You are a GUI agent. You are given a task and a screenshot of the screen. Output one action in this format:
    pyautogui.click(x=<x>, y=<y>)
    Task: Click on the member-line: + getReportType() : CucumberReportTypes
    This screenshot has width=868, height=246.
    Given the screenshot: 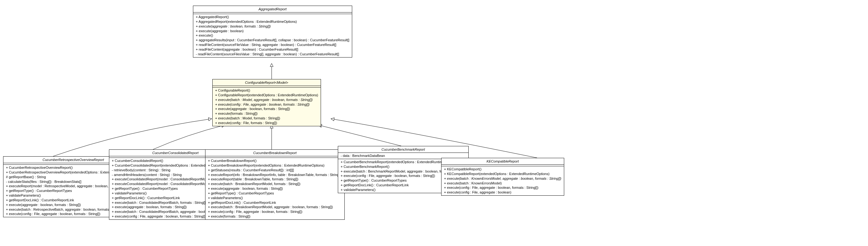 What is the action you would take?
    pyautogui.click(x=275, y=193)
    